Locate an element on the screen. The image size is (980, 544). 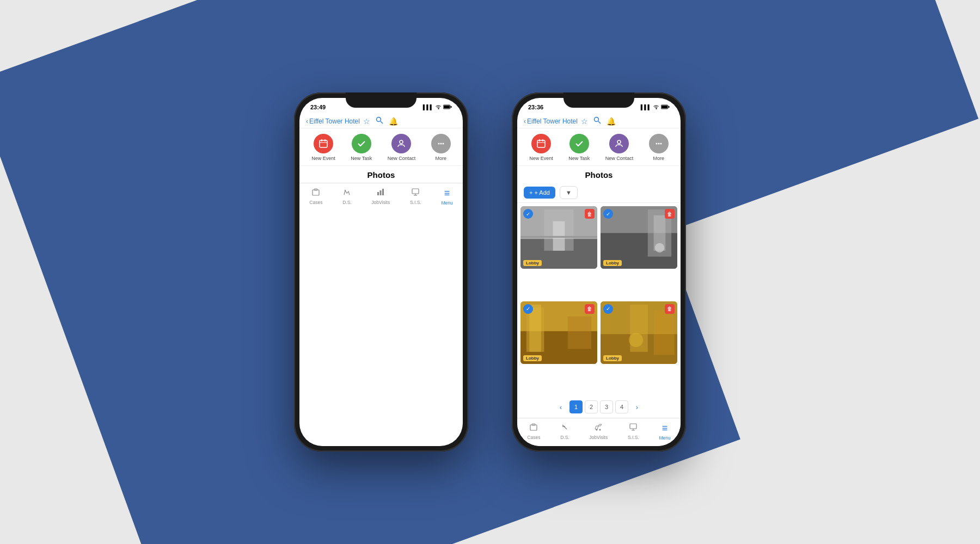
page-3-button: 3 is located at coordinates (607, 407).